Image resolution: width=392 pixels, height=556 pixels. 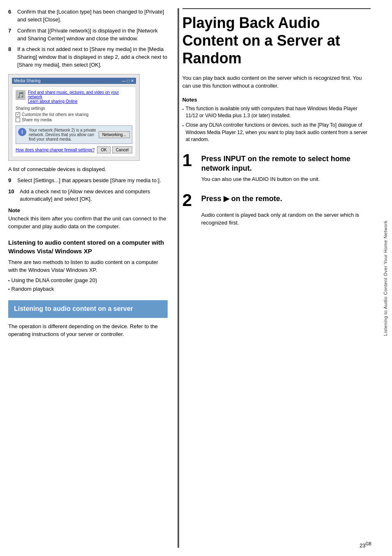 I want to click on media-sharing-screenshot: Media Sharing — □ ✕ 🎵 Find and share mus…, so click(x=74, y=118).